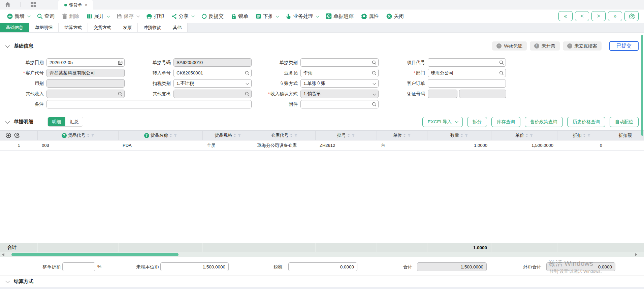 This screenshot has width=644, height=289. What do you see at coordinates (346, 146) in the screenshot?
I see `batch-cell: ZH2612` at bounding box center [346, 146].